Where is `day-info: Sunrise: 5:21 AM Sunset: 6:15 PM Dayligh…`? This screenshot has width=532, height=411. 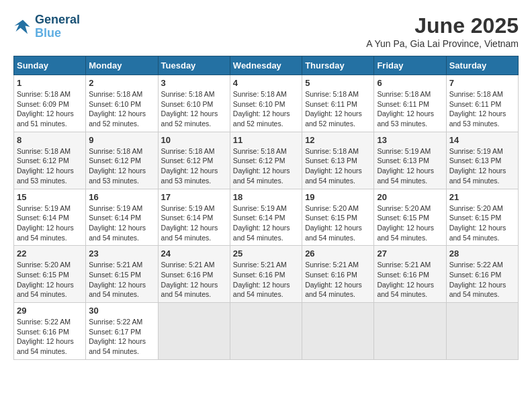 day-info: Sunrise: 5:21 AM Sunset: 6:15 PM Dayligh… is located at coordinates (122, 279).